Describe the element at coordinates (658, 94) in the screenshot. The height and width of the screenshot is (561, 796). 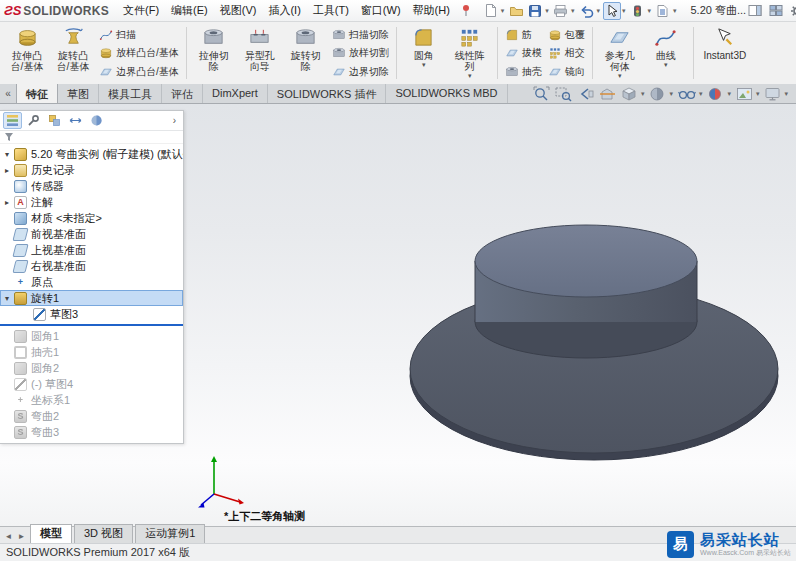
I see `display-style-icon` at that location.